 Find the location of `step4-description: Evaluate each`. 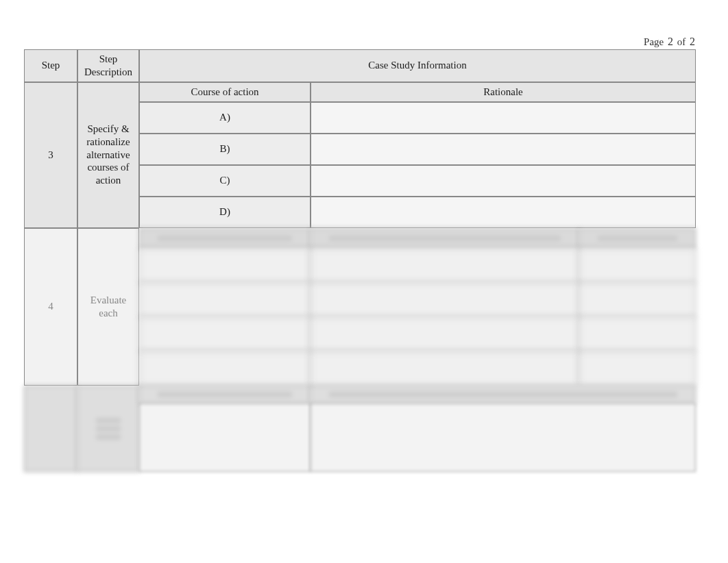

step4-description: Evaluate each is located at coordinates (108, 307).